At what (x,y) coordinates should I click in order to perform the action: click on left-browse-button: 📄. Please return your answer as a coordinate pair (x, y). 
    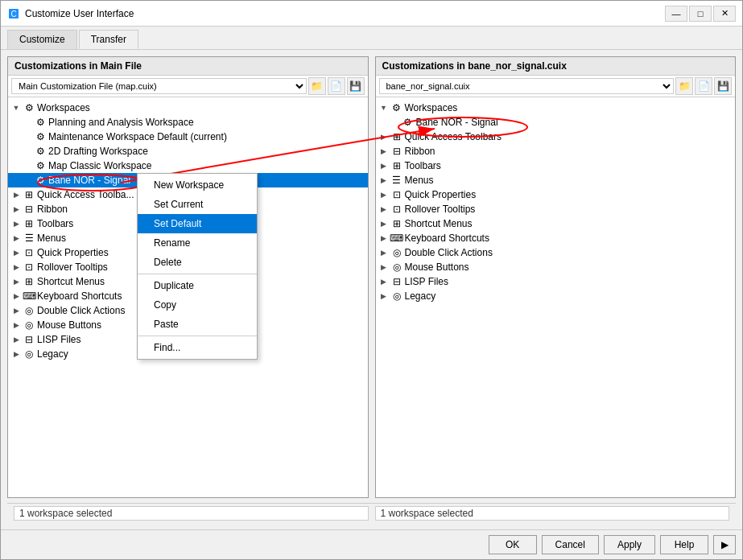
    Looking at the image, I should click on (336, 86).